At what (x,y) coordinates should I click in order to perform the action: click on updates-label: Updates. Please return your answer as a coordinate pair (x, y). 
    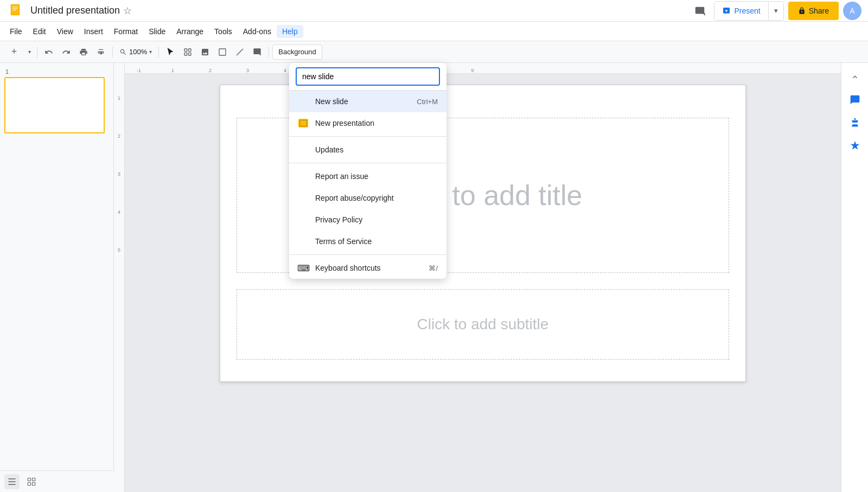
    Looking at the image, I should click on (376, 150).